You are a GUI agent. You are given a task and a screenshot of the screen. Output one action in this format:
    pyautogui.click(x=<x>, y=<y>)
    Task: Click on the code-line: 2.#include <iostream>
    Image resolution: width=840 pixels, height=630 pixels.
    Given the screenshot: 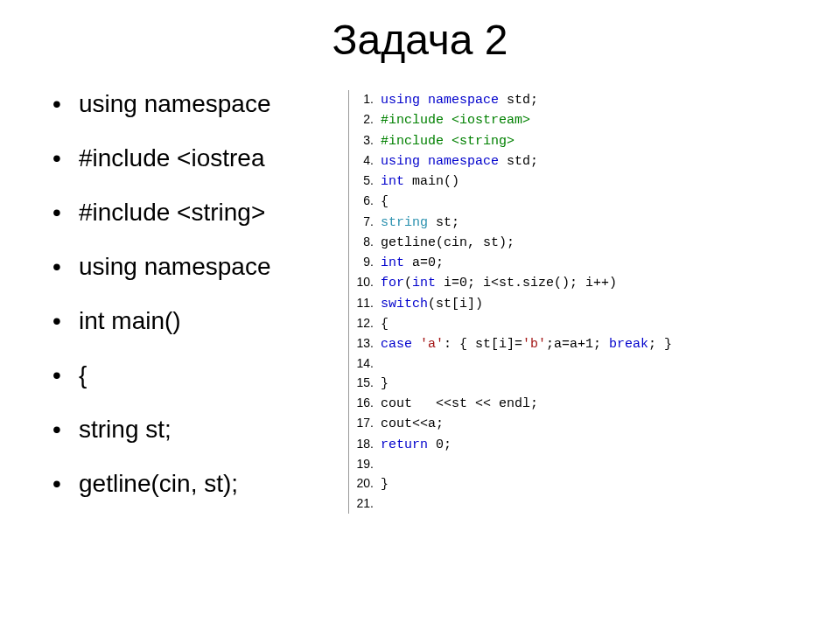 What is the action you would take?
    pyautogui.click(x=558, y=121)
    